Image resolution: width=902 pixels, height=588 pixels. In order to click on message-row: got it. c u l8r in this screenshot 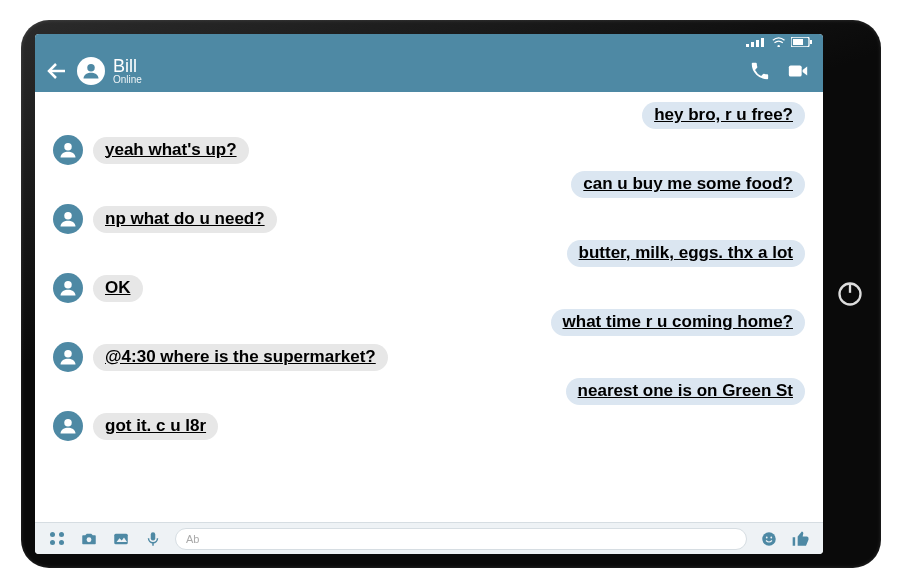, I will do `click(429, 426)`.